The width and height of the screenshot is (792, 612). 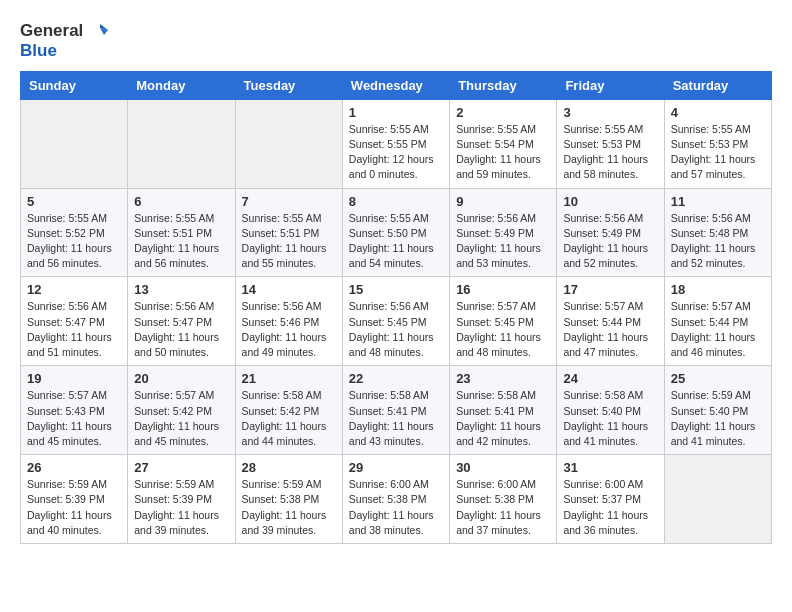 What do you see at coordinates (182, 322) in the screenshot?
I see `calendar-cell: 13Sunrise: 5:56 AMSunset: 5:47 PMDayligh…` at bounding box center [182, 322].